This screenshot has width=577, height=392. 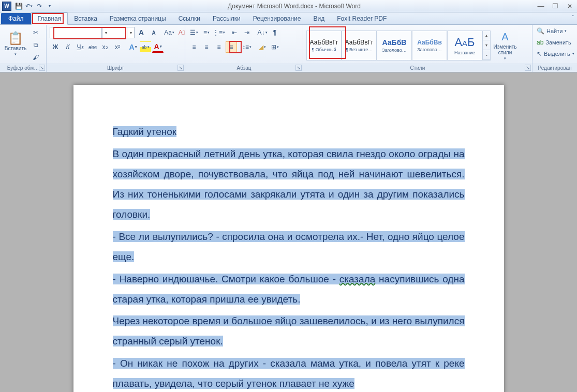 I want to click on qat-save-button: 💾, so click(x=19, y=6).